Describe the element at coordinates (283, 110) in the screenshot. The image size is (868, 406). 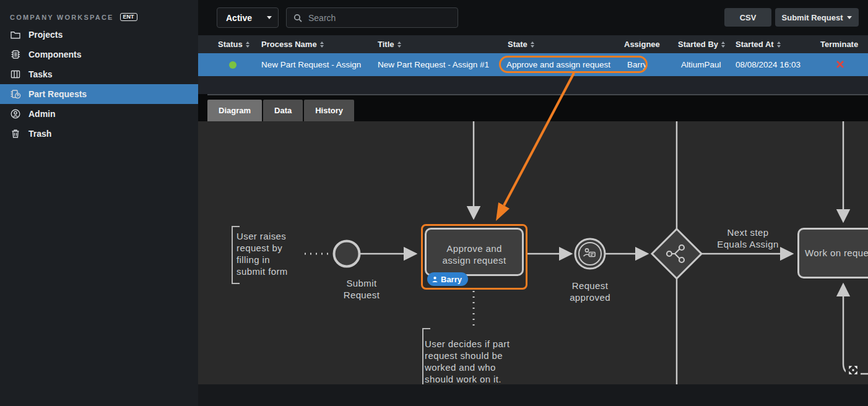
I see `tab-data: Data` at that location.